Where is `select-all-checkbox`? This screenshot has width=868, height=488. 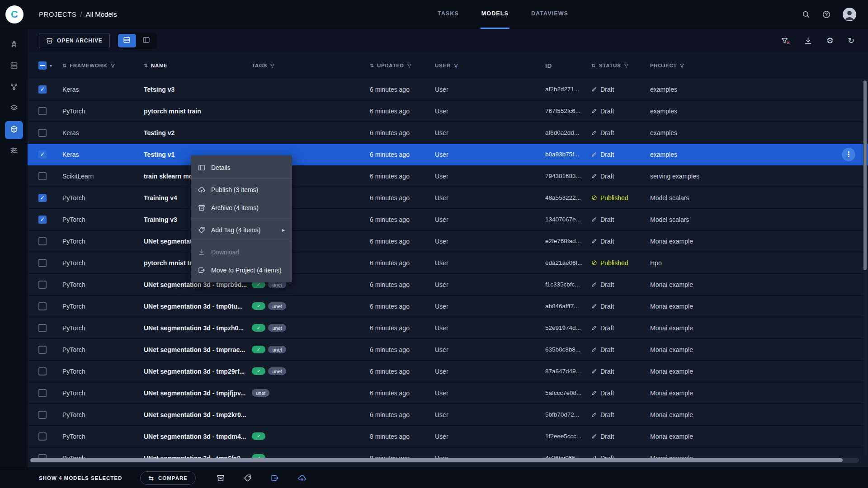 select-all-checkbox is located at coordinates (42, 66).